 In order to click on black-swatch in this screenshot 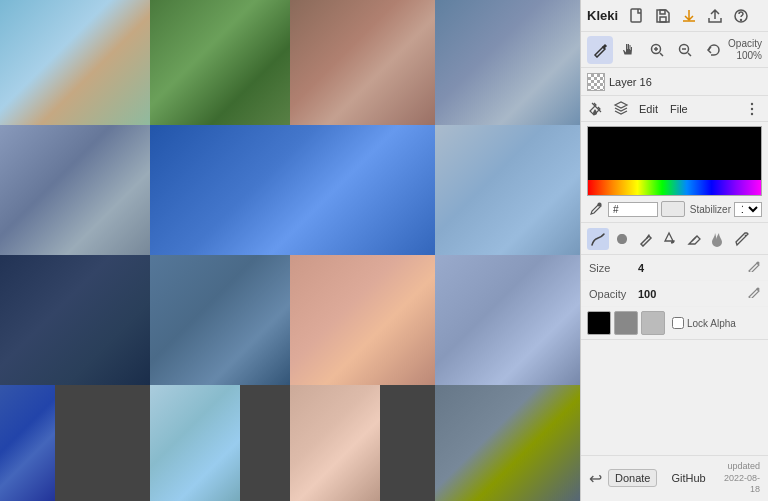, I will do `click(599, 323)`.